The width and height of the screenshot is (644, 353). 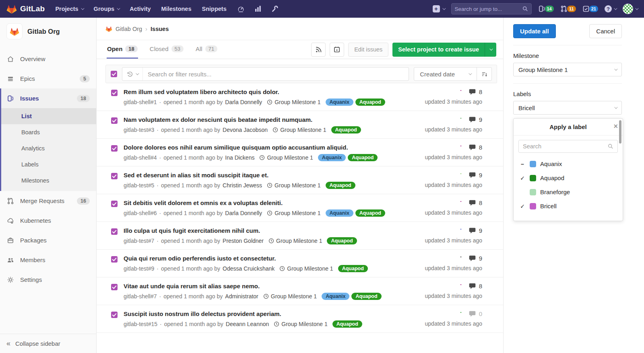 What do you see at coordinates (484, 74) in the screenshot?
I see `sort-direction-button` at bounding box center [484, 74].